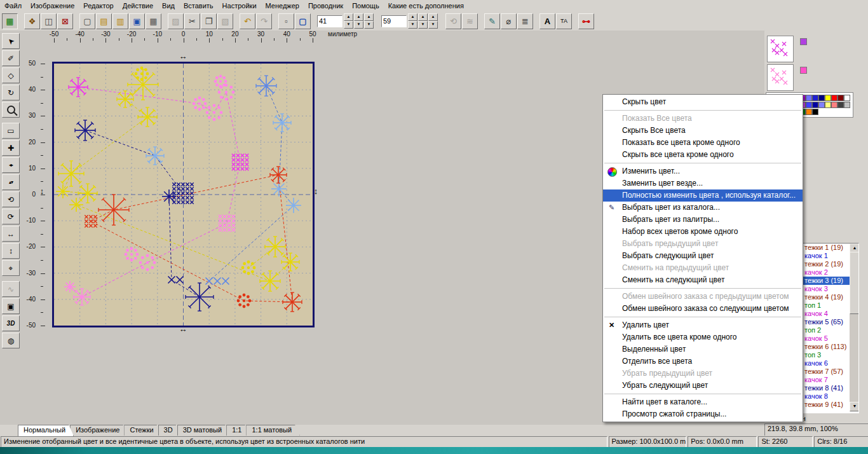 This screenshot has height=454, width=868. What do you see at coordinates (46, 430) in the screenshot?
I see `view-tab: Нормальный` at bounding box center [46, 430].